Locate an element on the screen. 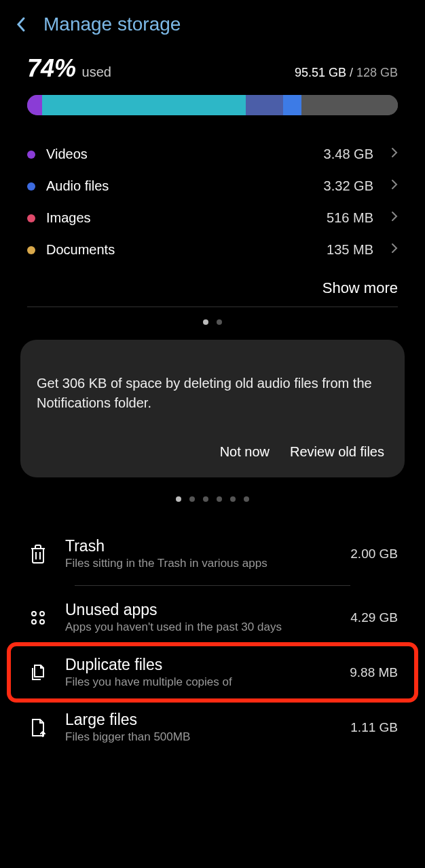 The image size is (425, 868). category-row: Documents135 MB is located at coordinates (212, 250).